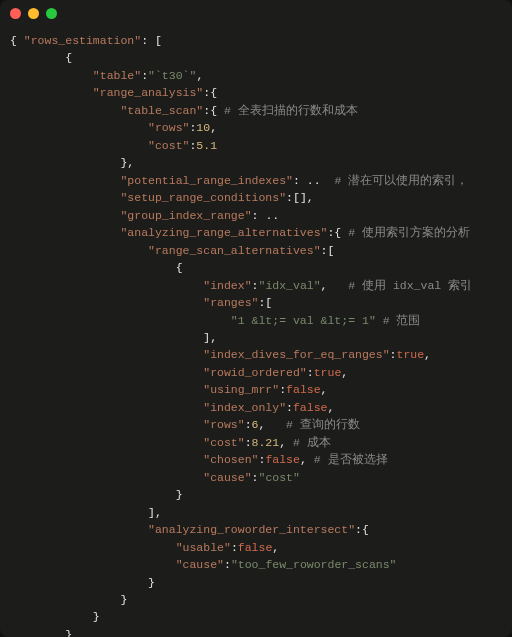 The height and width of the screenshot is (637, 512). What do you see at coordinates (186, 216) in the screenshot?
I see `key-group-index-range: group_index_range` at bounding box center [186, 216].